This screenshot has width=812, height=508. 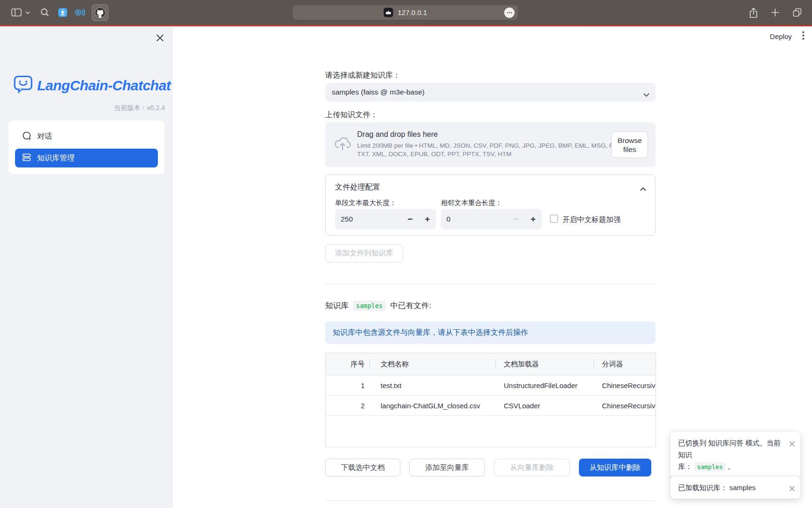 What do you see at coordinates (544, 364) in the screenshot?
I see `col-header-loader: 文档加载器` at bounding box center [544, 364].